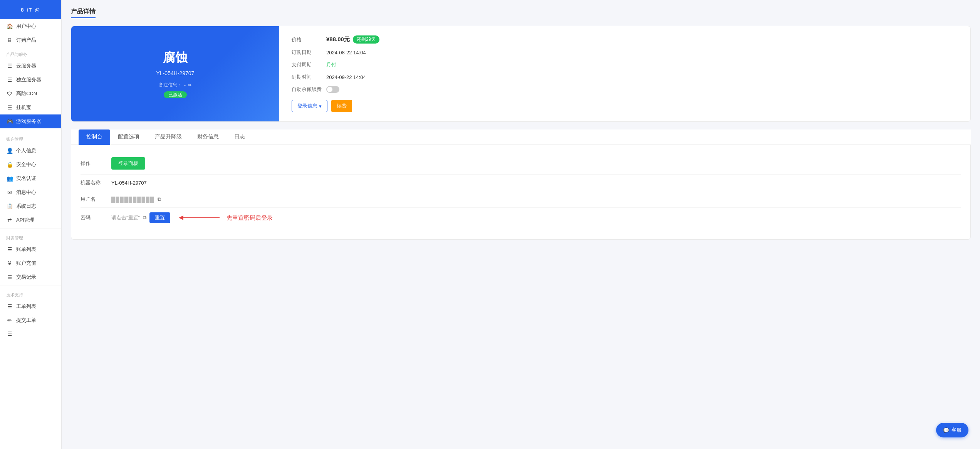  What do you see at coordinates (10, 151) in the screenshot?
I see `user-icon: 👤` at bounding box center [10, 151].